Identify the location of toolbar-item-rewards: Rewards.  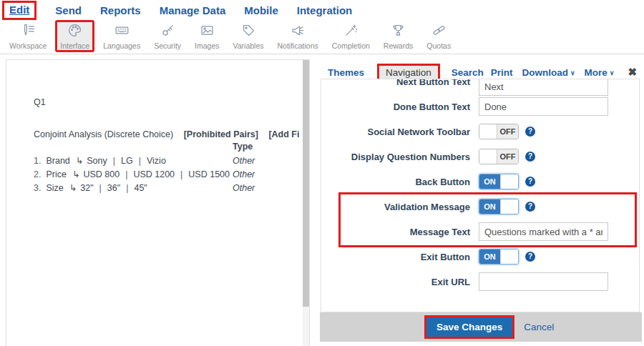
(398, 36).